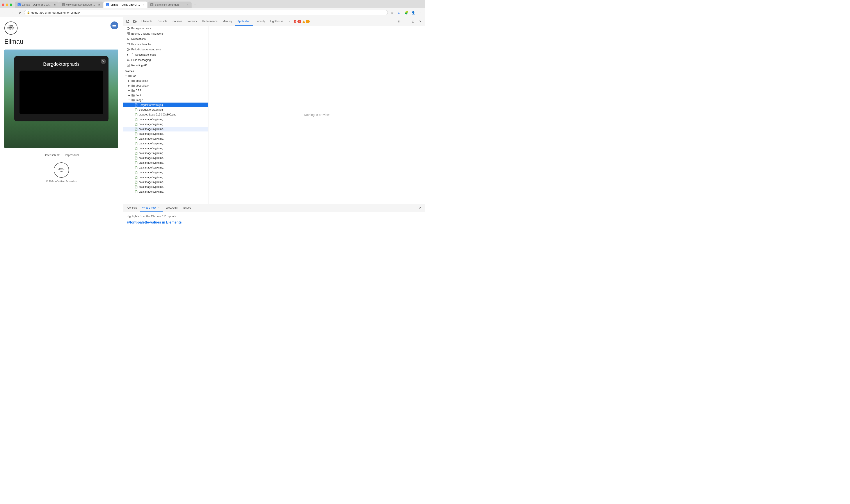 Image resolution: width=850 pixels, height=504 pixels. Describe the element at coordinates (166, 134) in the screenshot. I see `tree-item-svg4: data:image/svg+xml;...` at that location.